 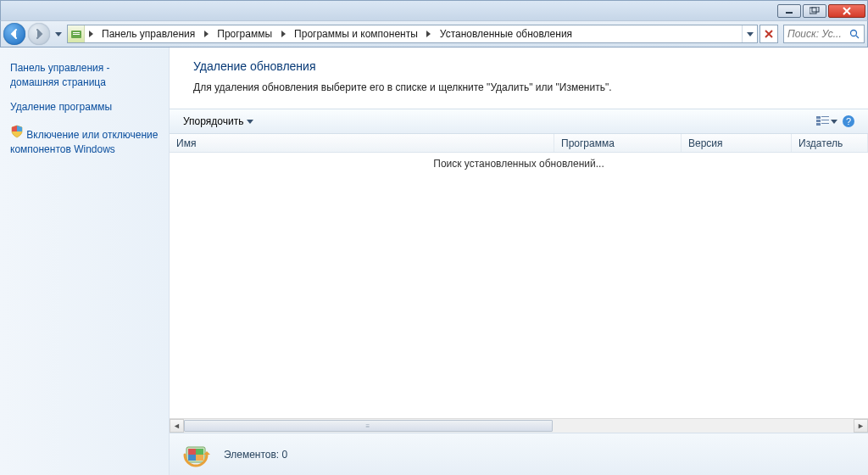 I want to click on address-dropdown, so click(x=749, y=34).